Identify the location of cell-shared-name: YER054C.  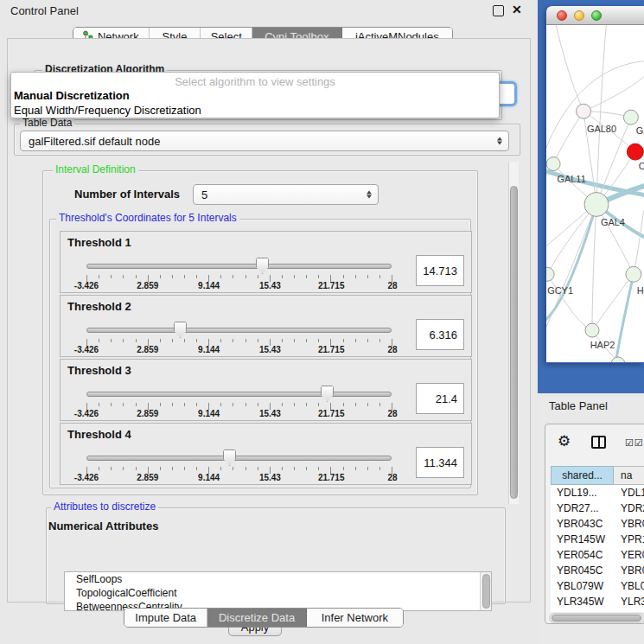
(583, 555).